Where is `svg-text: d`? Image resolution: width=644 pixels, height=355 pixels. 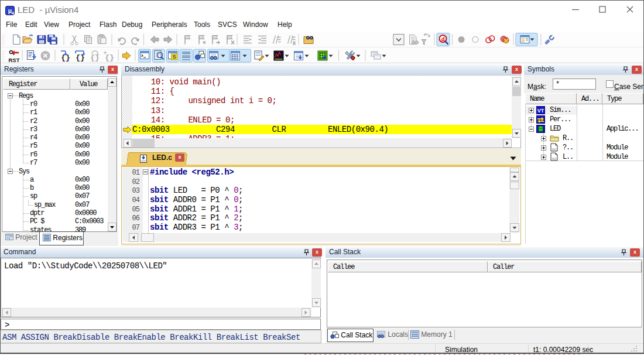 svg-text: d is located at coordinates (443, 39).